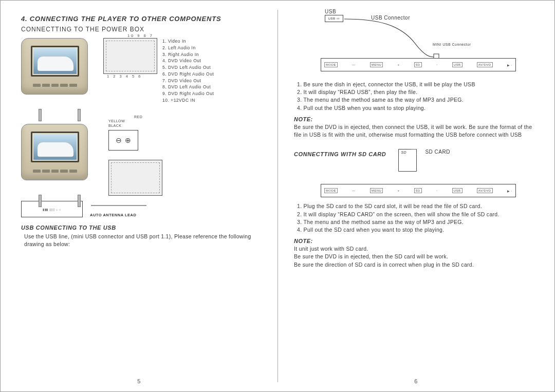 The height and width of the screenshot is (392, 555). Describe the element at coordinates (438, 152) in the screenshot. I see `sd-card-label: SD CARD` at that location.